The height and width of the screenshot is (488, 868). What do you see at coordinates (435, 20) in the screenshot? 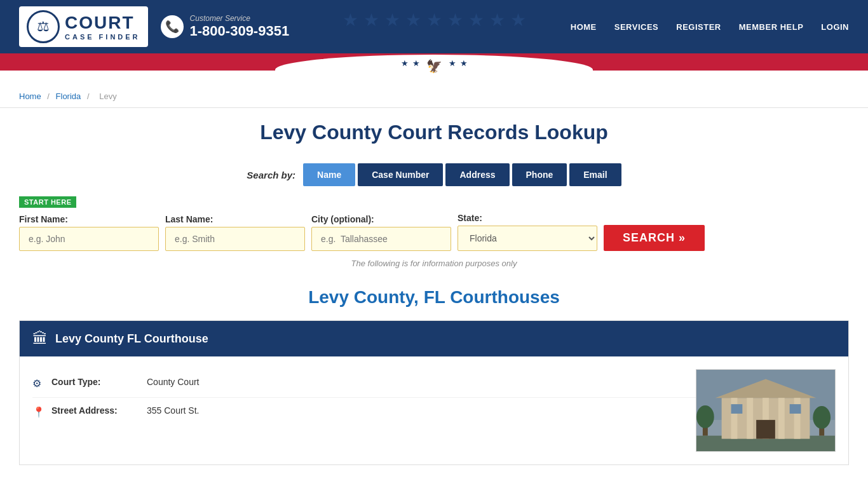
I see `header-stars: ★ ★ ★ ★ ★ ★ ★ ★ ★` at bounding box center [435, 20].